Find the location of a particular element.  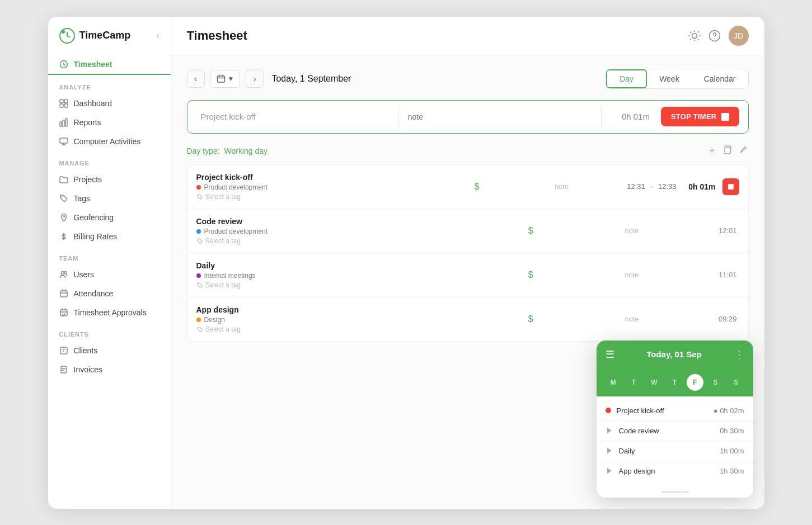

sidebar-item-reports-label: Reports is located at coordinates (87, 122).